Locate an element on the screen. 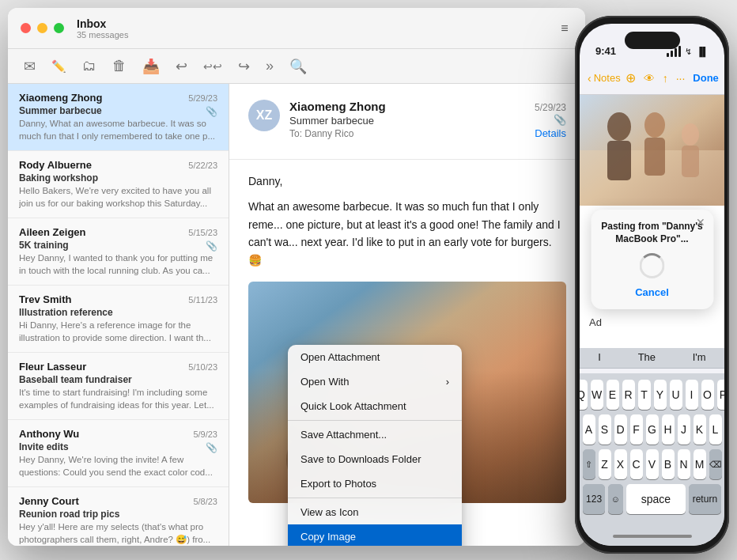 This screenshot has height=560, width=737. ctx-view-as-icon: View as Icon is located at coordinates (375, 513).